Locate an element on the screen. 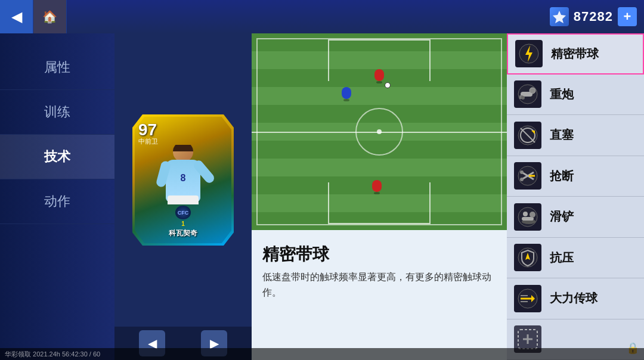 The height and width of the screenshot is (360, 644). home-button: 🏠 is located at coordinates (50, 17).